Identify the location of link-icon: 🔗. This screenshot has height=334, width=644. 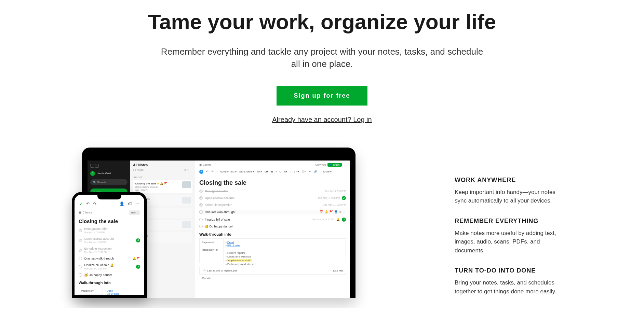
(316, 171).